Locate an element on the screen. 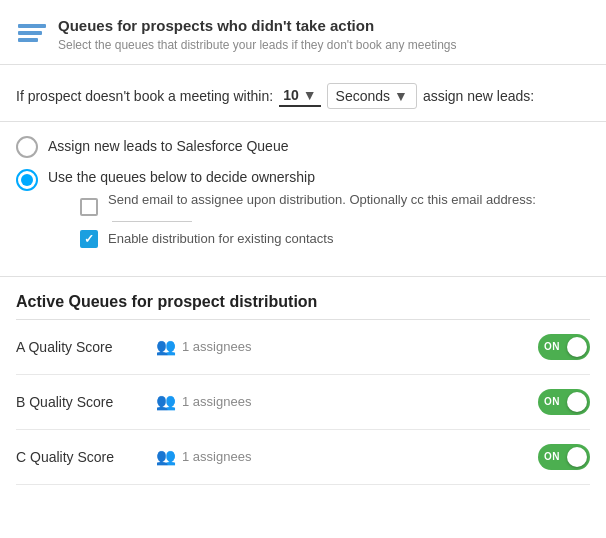 Image resolution: width=606 pixels, height=538 pixels. booking-unit-arrow: ▼ is located at coordinates (401, 96).